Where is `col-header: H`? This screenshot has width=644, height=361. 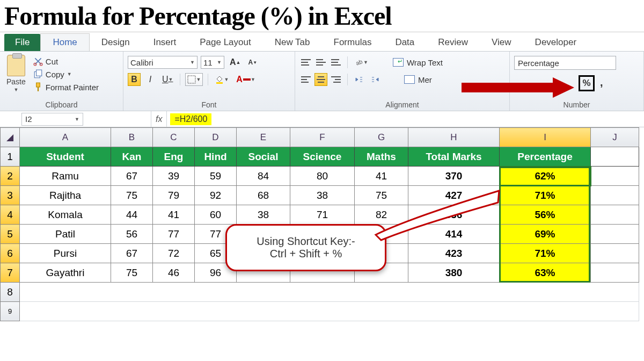 col-header: H is located at coordinates (454, 138).